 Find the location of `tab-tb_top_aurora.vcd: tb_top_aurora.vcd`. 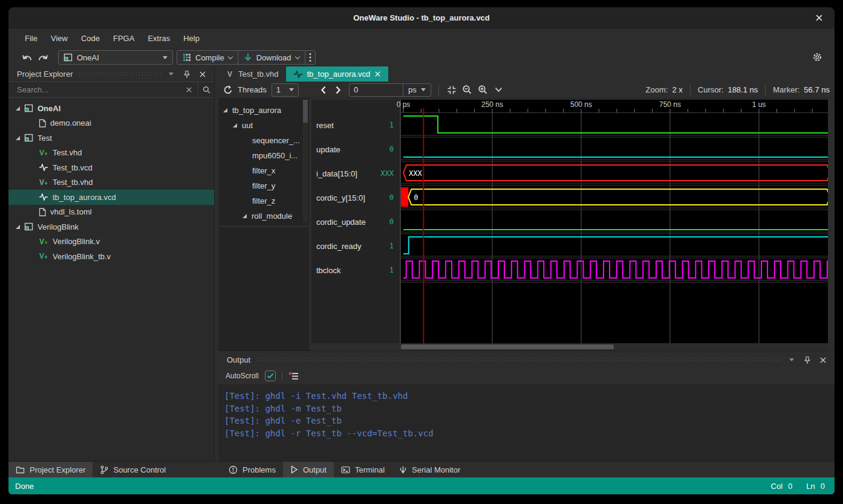

tab-tb_top_aurora.vcd: tb_top_aurora.vcd is located at coordinates (337, 74).